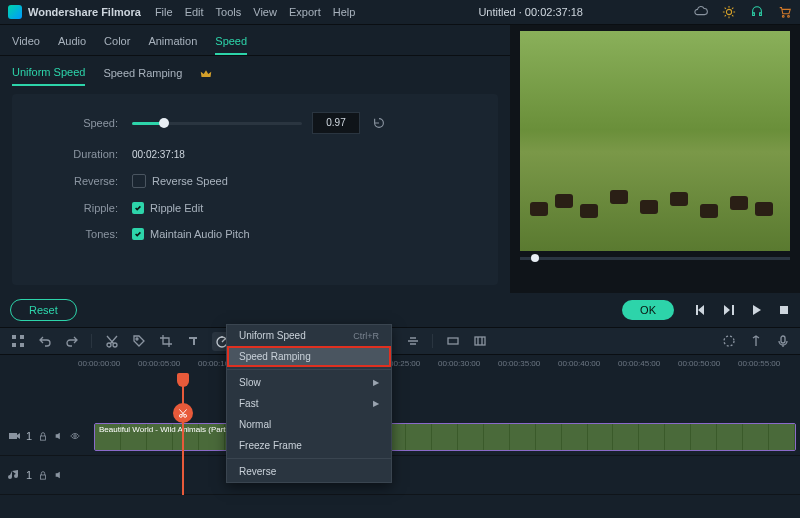 The height and width of the screenshot is (518, 800). What do you see at coordinates (166, 342) in the screenshot?
I see `crop-icon` at bounding box center [166, 342].